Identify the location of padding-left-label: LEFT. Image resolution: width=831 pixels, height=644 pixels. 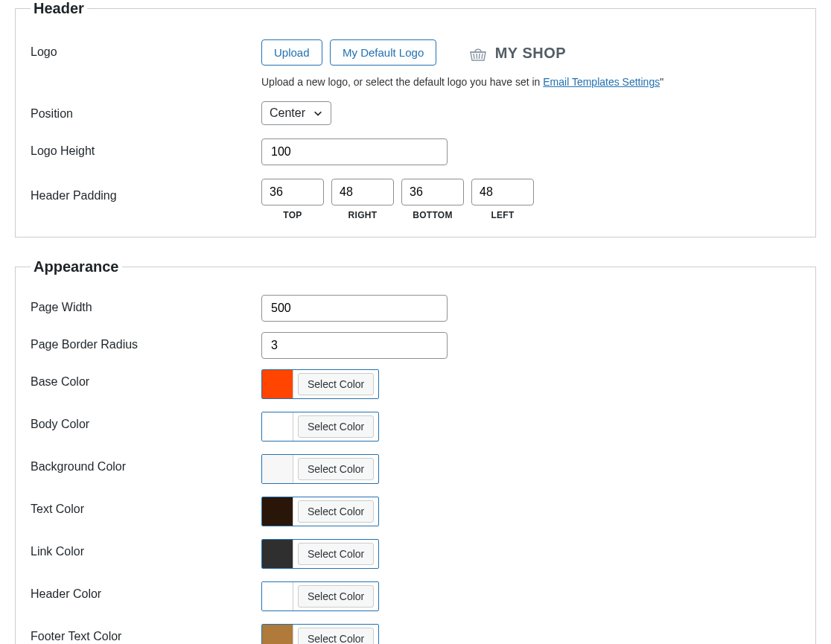
(503, 215).